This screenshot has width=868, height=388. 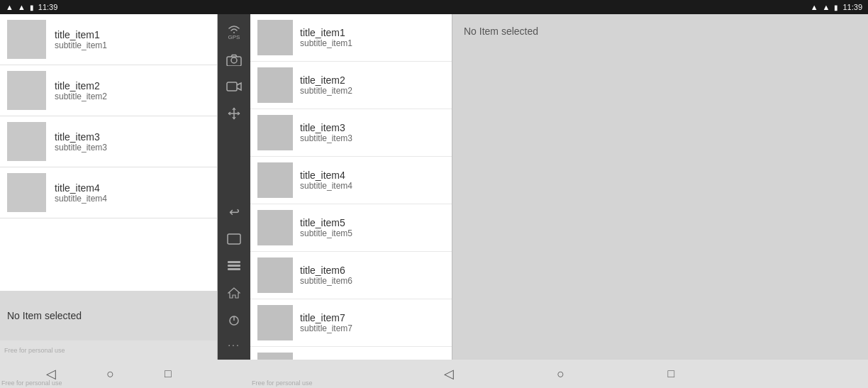 I want to click on middle-list-item: title_item1 subtitle_item1, so click(x=351, y=38).